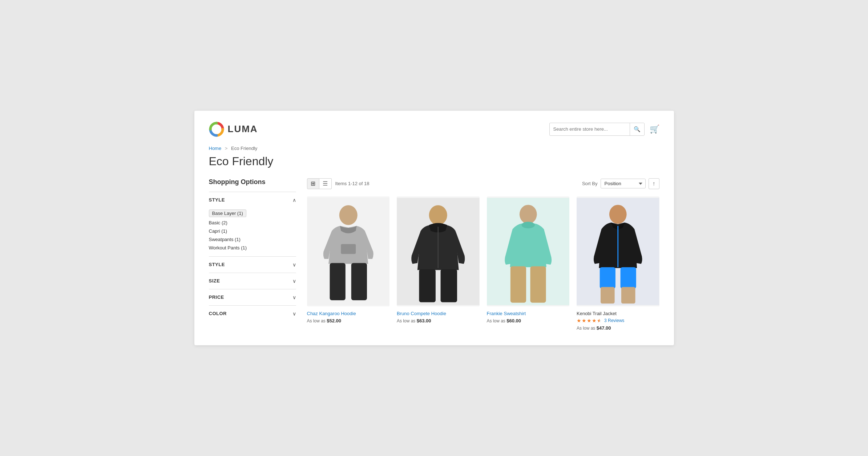 The height and width of the screenshot is (456, 868). I want to click on filter-item-basic-link: Basic (2), so click(218, 223).